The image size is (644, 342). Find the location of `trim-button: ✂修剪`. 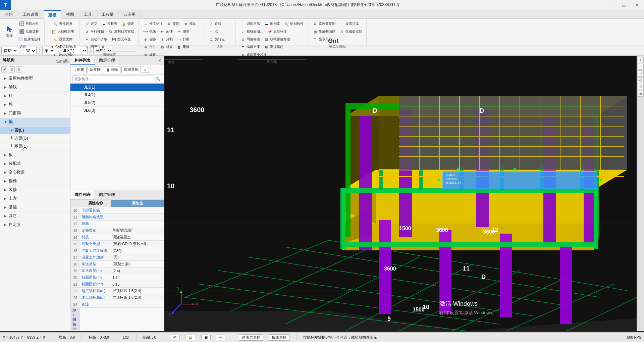

trim-button: ✂修剪 is located at coordinates (183, 32).